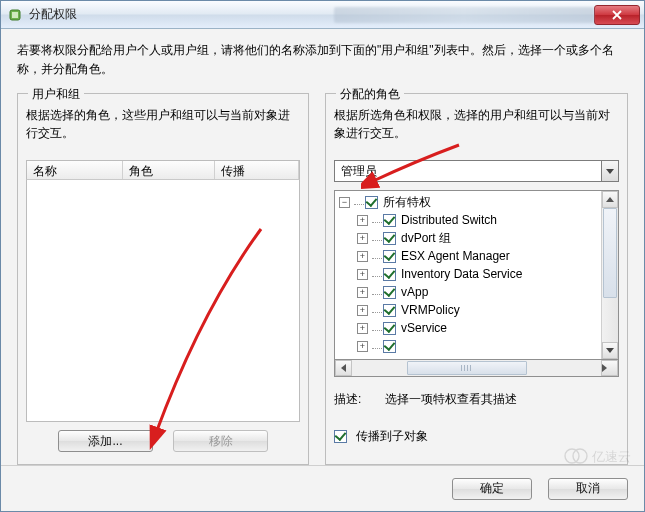 This screenshot has height=512, width=645. I want to click on tree-root: − 所有特权, so click(468, 202).